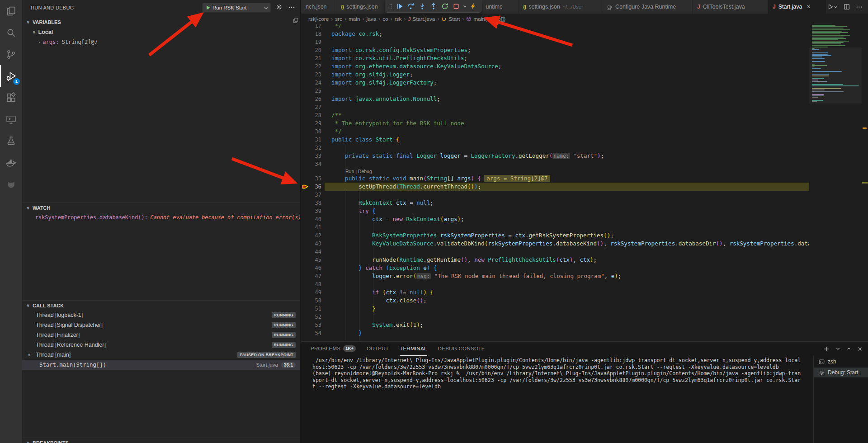 The height and width of the screenshot is (443, 868). Describe the element at coordinates (311, 292) in the screenshot. I see `line-number: 49` at that location.